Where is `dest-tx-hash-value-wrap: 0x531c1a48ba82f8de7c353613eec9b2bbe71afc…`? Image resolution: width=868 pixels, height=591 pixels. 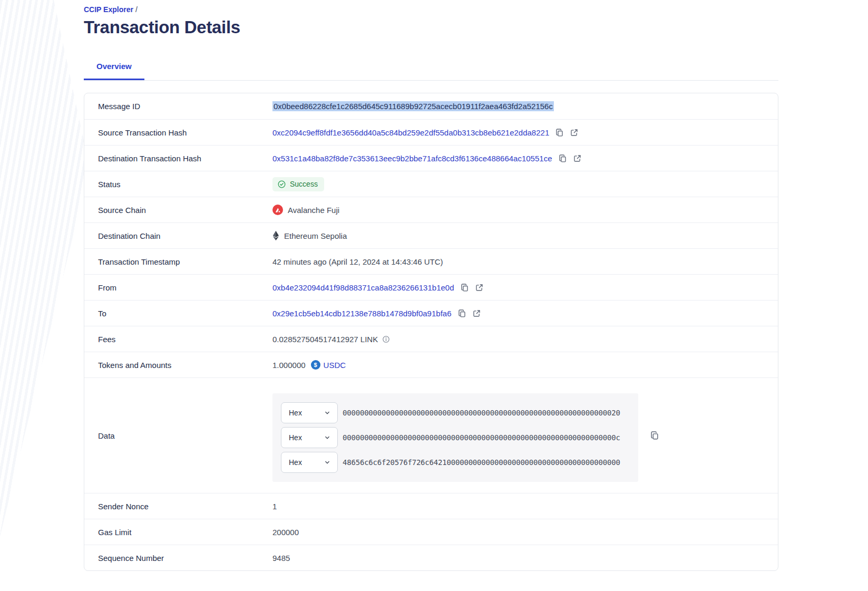
dest-tx-hash-value-wrap: 0x531c1a48ba82f8de7c353613eec9b2bbe71afc… is located at coordinates (427, 158).